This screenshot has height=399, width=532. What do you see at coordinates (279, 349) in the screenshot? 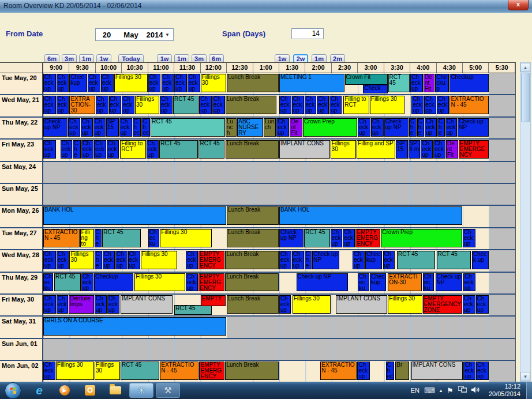
I see `row-track` at bounding box center [279, 349].